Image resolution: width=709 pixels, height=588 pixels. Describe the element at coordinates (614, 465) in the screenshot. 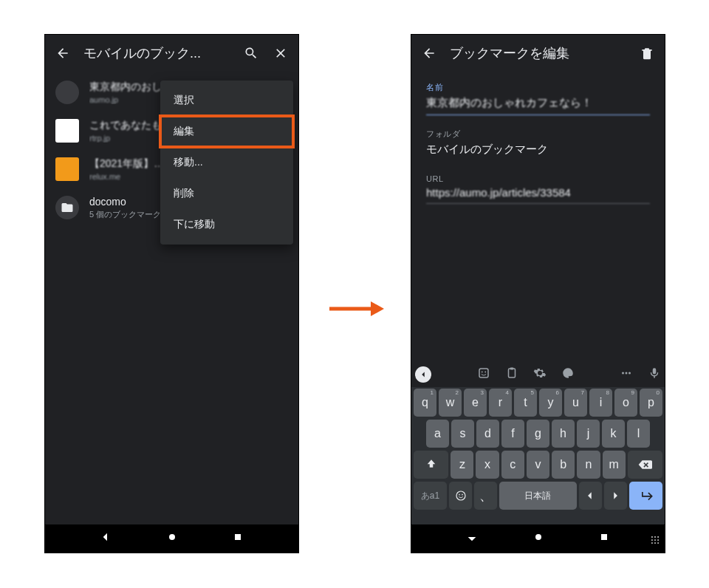

I see `key-m: m` at that location.